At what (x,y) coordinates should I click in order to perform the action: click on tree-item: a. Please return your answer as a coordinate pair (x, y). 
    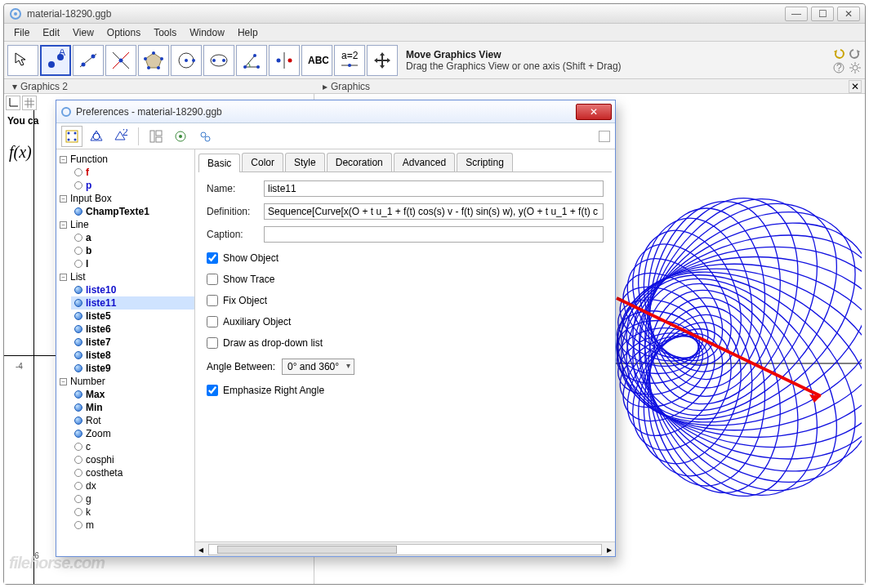
    Looking at the image, I should click on (132, 238).